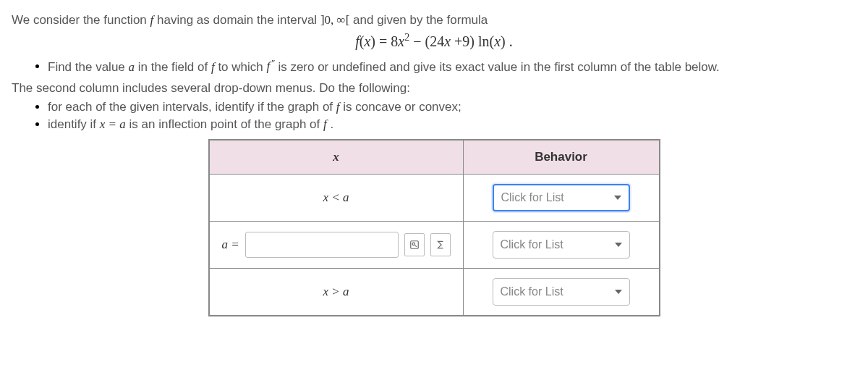 The height and width of the screenshot is (386, 868). I want to click on intro-line: We consider the function f having as dom…, so click(434, 20).